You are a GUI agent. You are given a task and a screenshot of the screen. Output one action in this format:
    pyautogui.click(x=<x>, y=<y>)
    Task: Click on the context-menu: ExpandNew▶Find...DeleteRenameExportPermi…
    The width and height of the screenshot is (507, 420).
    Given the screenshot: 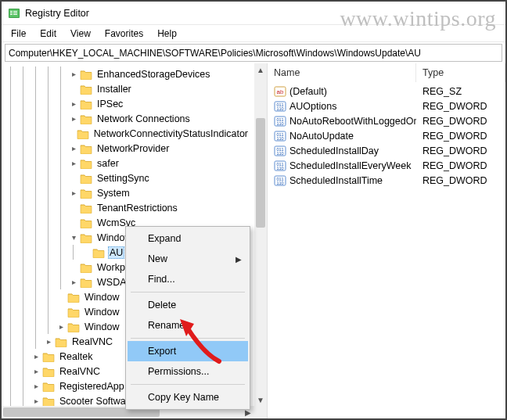 What is the action you would take?
    pyautogui.click(x=188, y=318)
    